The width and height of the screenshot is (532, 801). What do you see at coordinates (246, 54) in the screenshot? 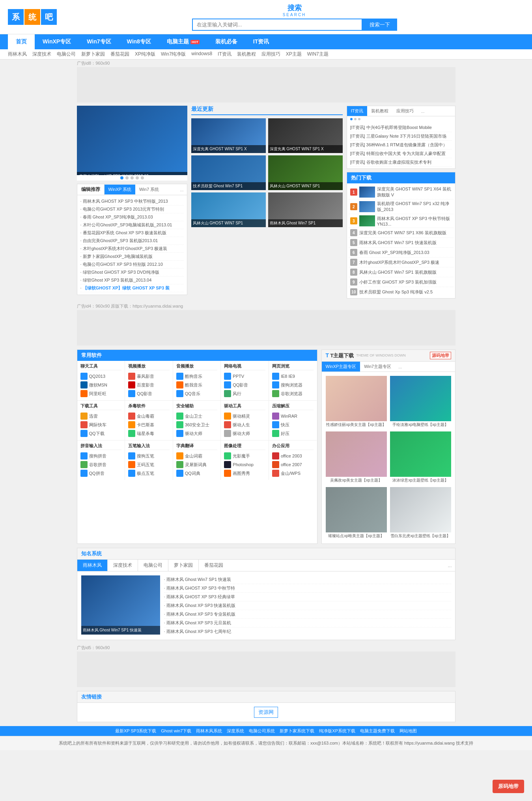
I see `subnav-zjjc: 装机教程` at bounding box center [246, 54].